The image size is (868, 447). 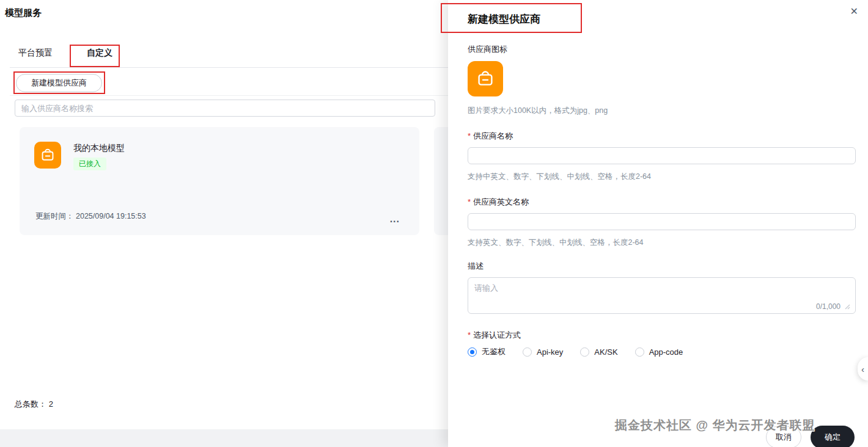 I want to click on radio-api-key: Api-key, so click(x=543, y=352).